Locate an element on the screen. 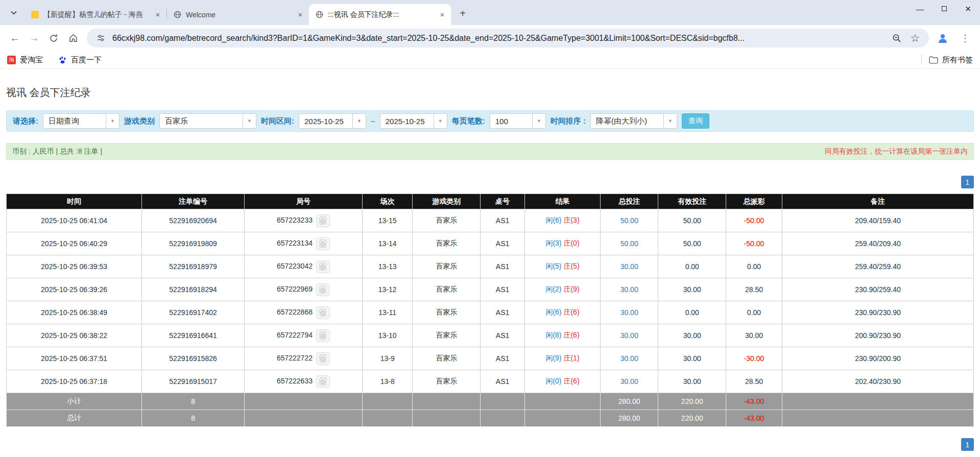 This screenshot has height=457, width=980. table-row: 2025-10-25 06:38:22522916916641657222794… is located at coordinates (490, 336).